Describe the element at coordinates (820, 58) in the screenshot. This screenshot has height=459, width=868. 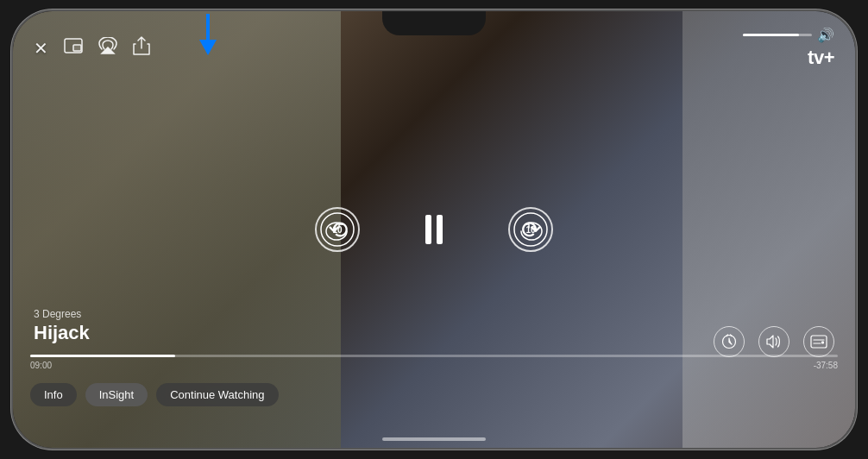
I see `appletv-logo: tv+` at that location.